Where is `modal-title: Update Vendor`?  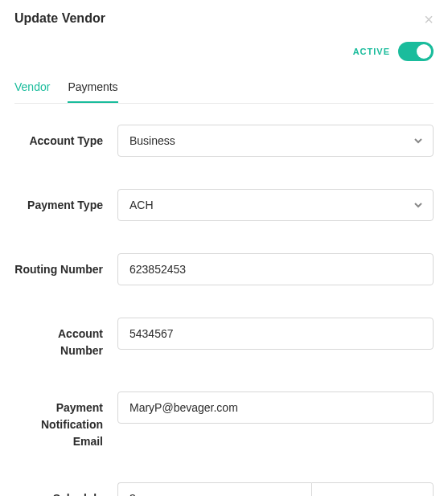
modal-title: Update Vendor is located at coordinates (60, 18).